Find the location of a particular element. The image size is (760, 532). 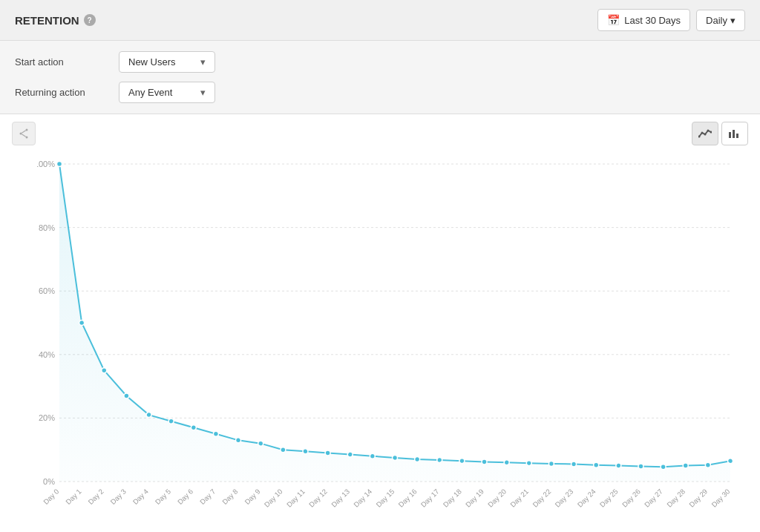

svg-text: Day 17 is located at coordinates (430, 499).